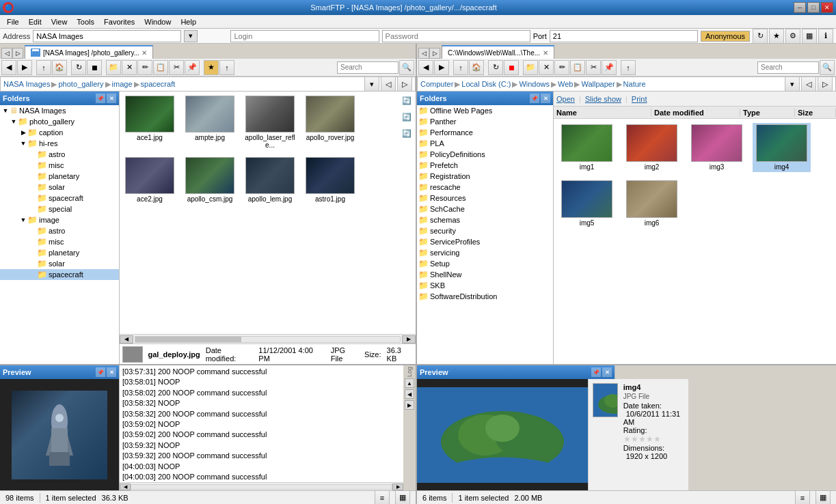  I want to click on breadcrumb-photogallery: photo_gallery, so click(81, 84).